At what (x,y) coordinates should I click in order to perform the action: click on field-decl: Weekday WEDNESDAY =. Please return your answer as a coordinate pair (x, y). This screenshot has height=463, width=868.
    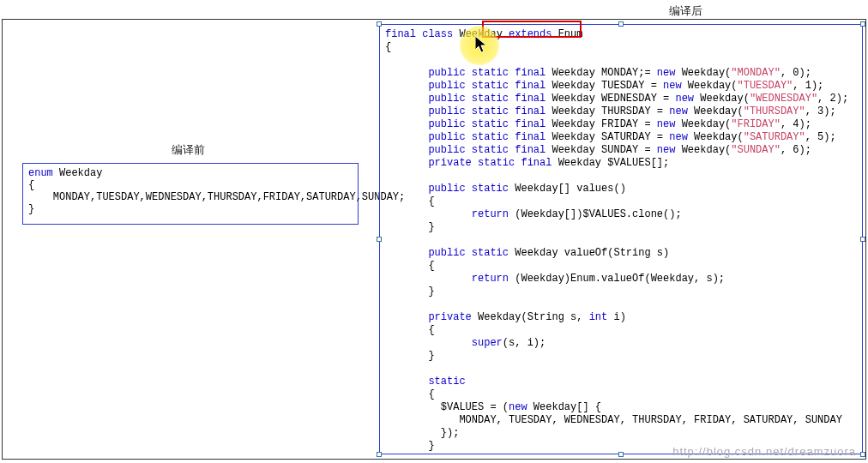
    Looking at the image, I should click on (611, 99).